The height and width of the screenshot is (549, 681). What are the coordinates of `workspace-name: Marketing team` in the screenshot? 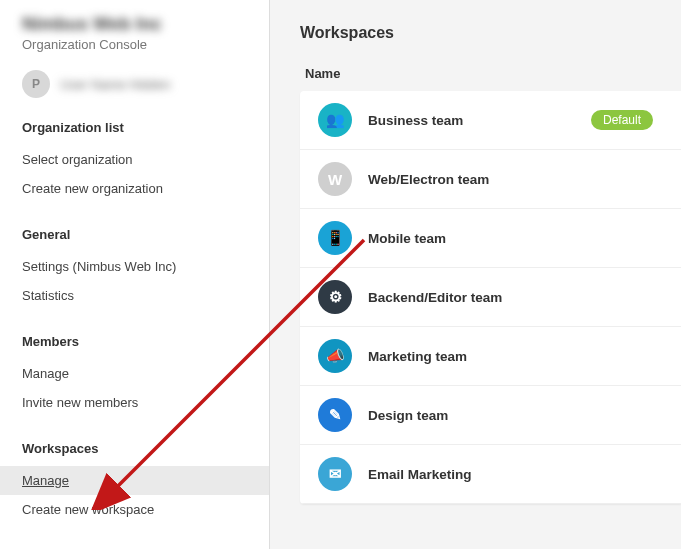 It's located at (516, 356).